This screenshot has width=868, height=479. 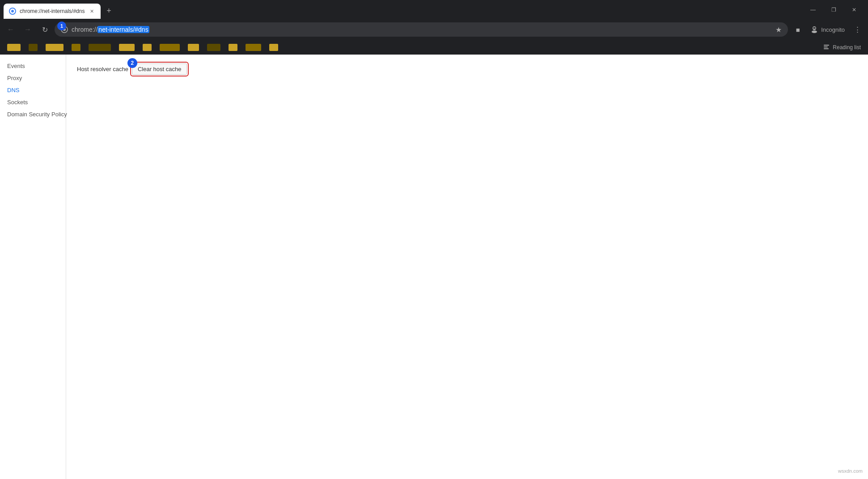 What do you see at coordinates (834, 10) in the screenshot?
I see `window-controls: — ❐ ✕` at bounding box center [834, 10].